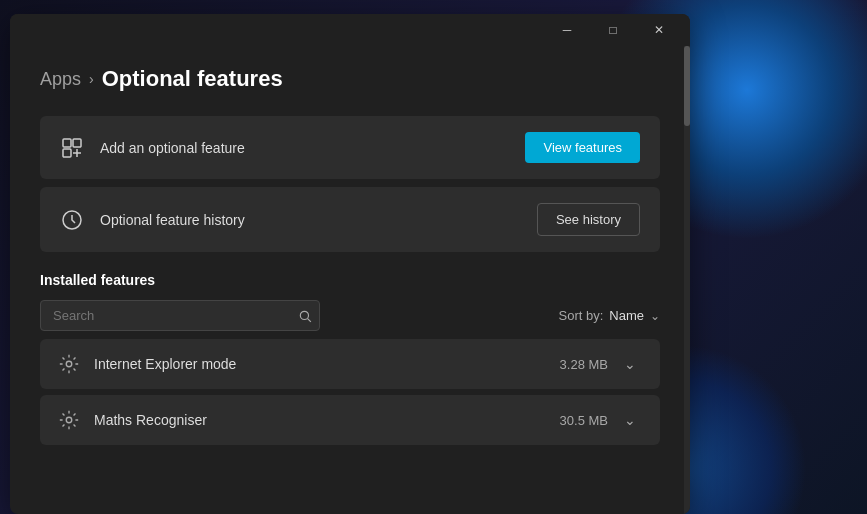  I want to click on breadcrumb-parent: Apps, so click(60, 80).